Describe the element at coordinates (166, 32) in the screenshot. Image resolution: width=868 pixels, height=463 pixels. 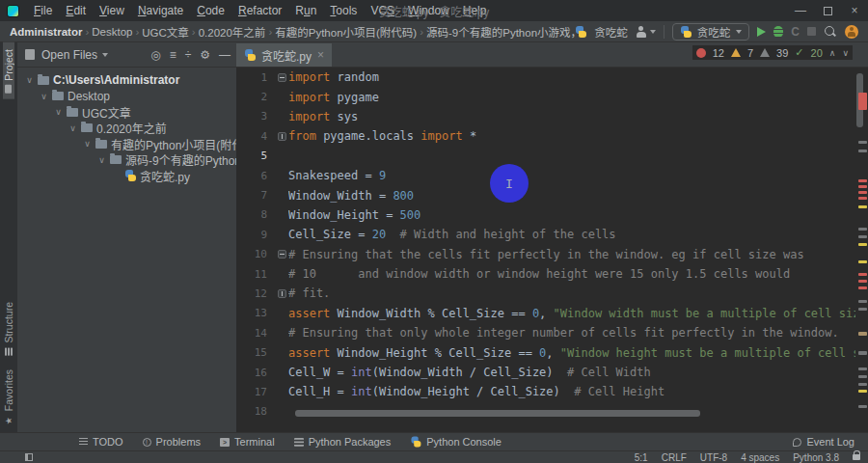
I see `breadcrumb-item: UGC文章` at that location.